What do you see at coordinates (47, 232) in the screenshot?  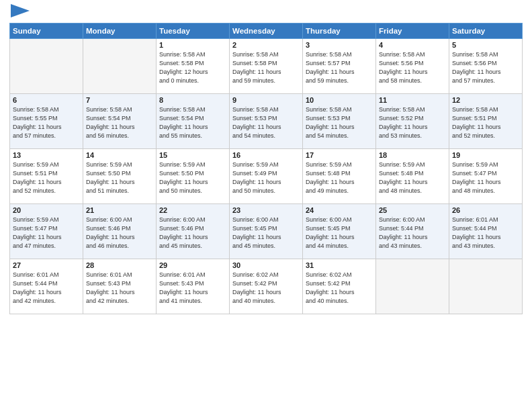 I see `calendar-cell: 20Sunrise: 5:59 AM Sunset: 5:47 PM Dayli…` at bounding box center [47, 232].